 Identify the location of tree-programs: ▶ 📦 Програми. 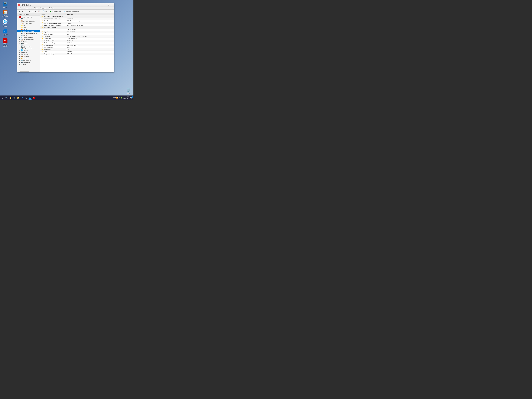
(29, 56).